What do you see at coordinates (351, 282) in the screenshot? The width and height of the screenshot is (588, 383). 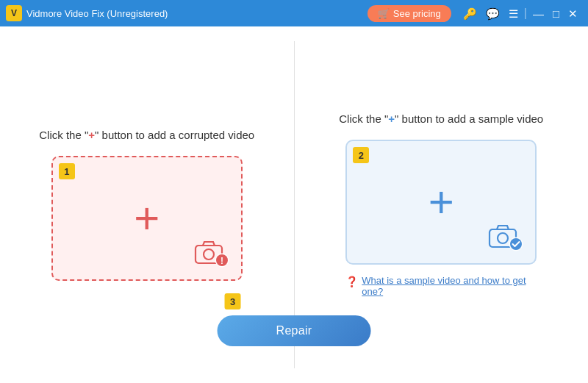 I see `help-circle-icon: ❓` at bounding box center [351, 282].